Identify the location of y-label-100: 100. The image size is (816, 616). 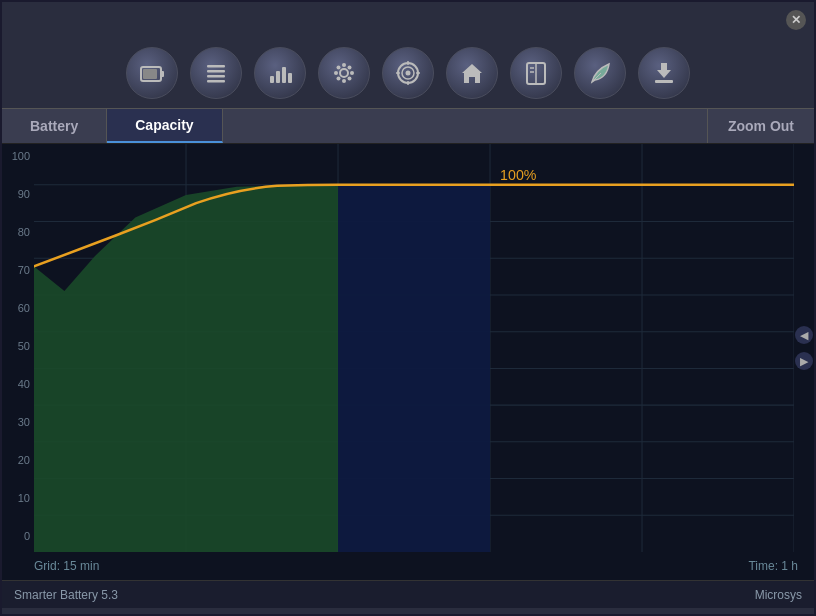
(16, 156).